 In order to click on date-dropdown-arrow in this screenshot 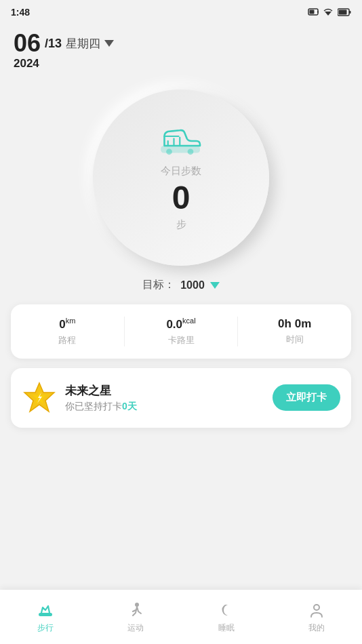, I will do `click(109, 43)`.